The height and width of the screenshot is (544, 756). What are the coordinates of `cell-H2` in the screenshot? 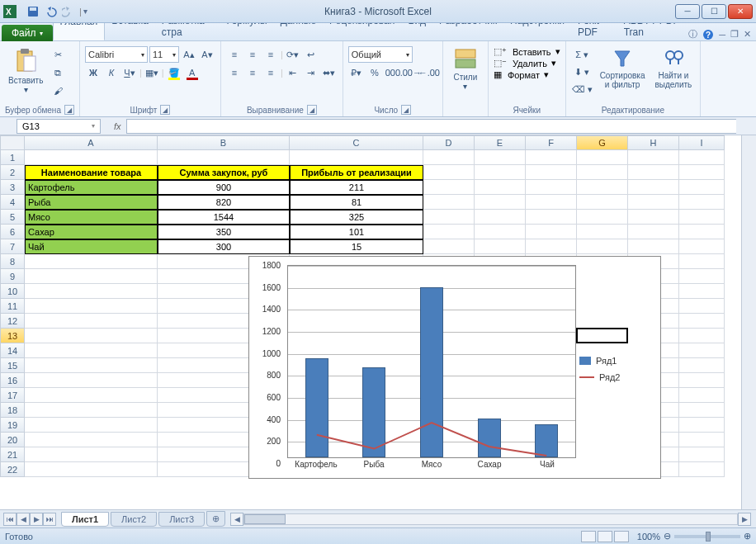 It's located at (654, 173).